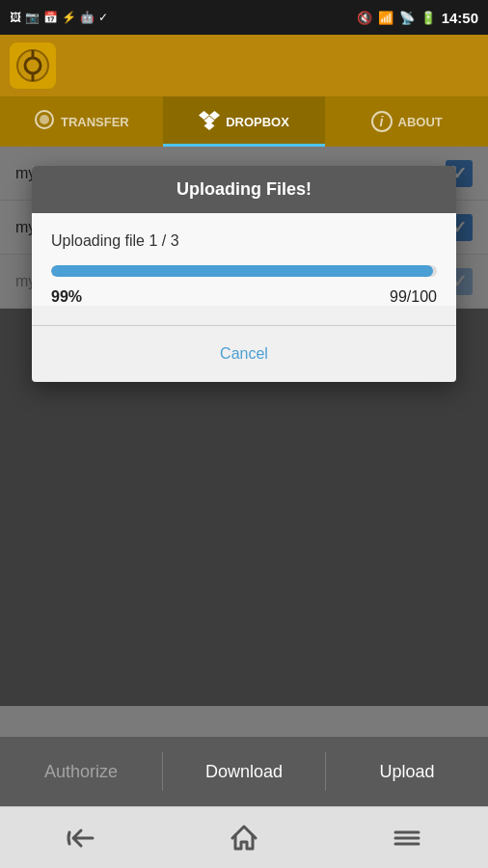 This screenshot has height=868, width=488. I want to click on logo-icon, so click(33, 66).